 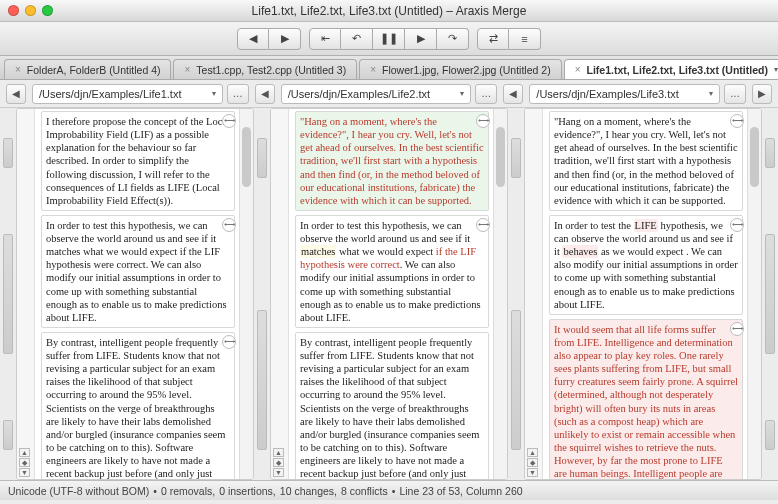 I want to click on pause-button: ❚❚, so click(x=389, y=39).